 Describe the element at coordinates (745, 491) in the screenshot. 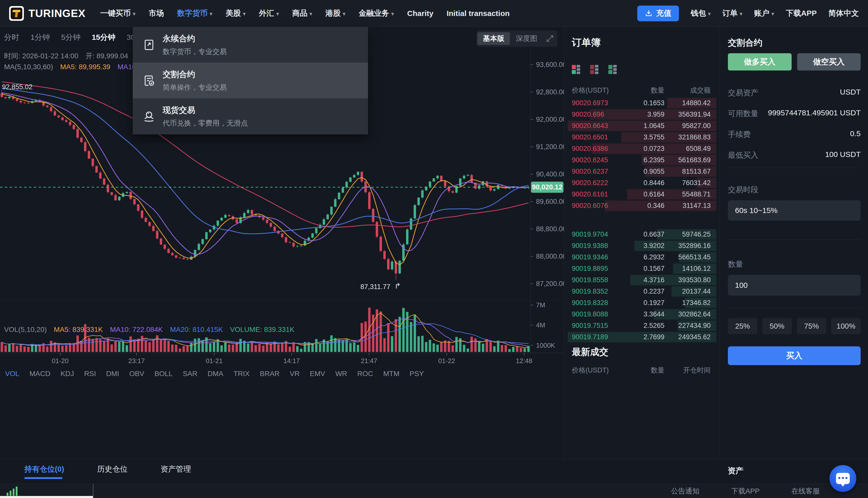

I see `status-link-下载APP: 下载APP` at that location.